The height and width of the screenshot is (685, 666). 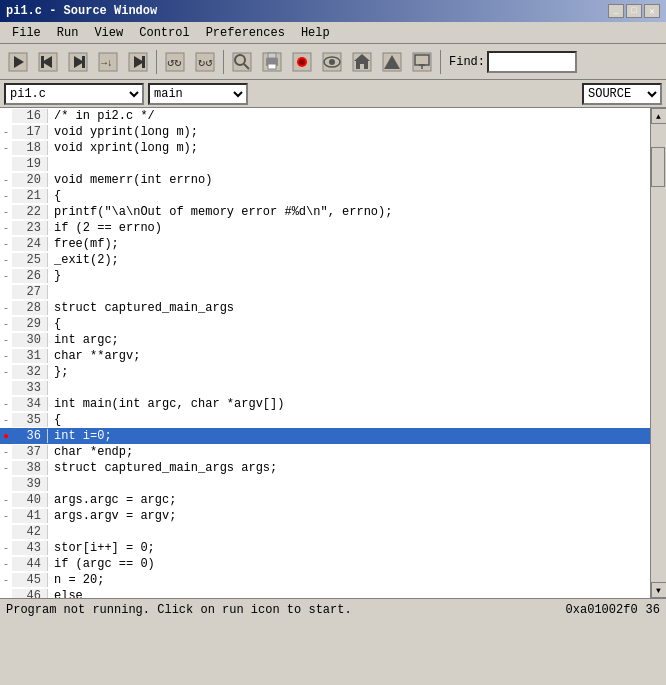 What do you see at coordinates (272, 62) in the screenshot?
I see `print-button` at bounding box center [272, 62].